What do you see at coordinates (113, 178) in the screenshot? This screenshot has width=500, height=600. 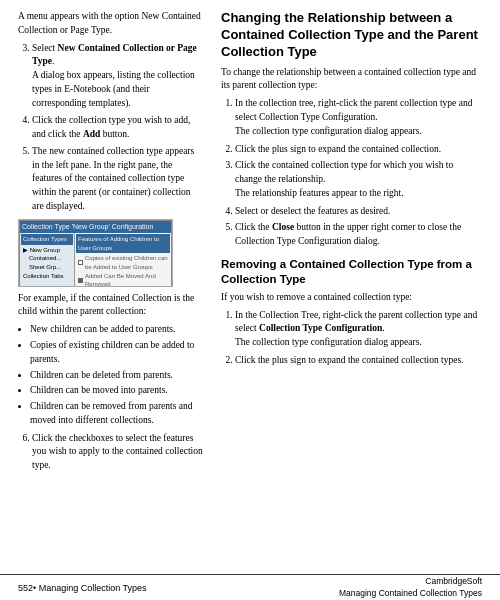 I see `step-5-text: The new contained collection type appear…` at bounding box center [113, 178].